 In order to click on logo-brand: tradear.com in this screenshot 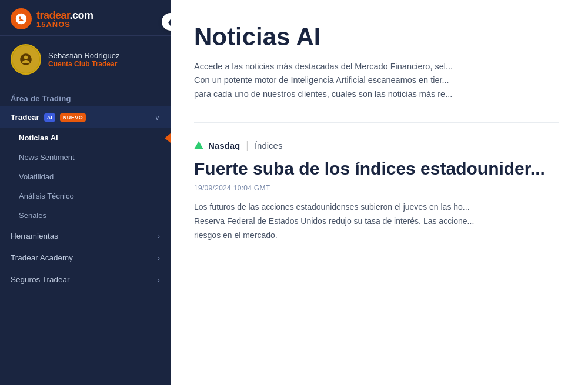, I will do `click(65, 15)`.